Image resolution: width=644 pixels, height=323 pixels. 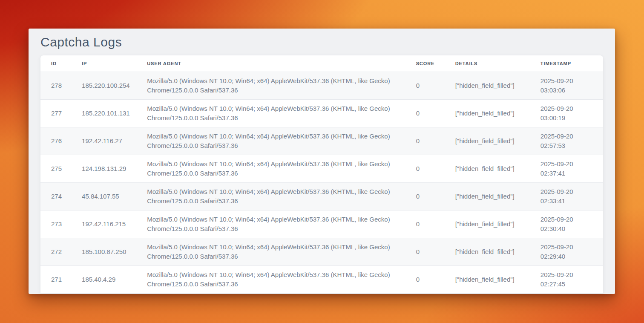 What do you see at coordinates (322, 63) in the screenshot?
I see `table-header: ID IP USER AGENT SCORE DETAILS TIMESTAMP` at bounding box center [322, 63].